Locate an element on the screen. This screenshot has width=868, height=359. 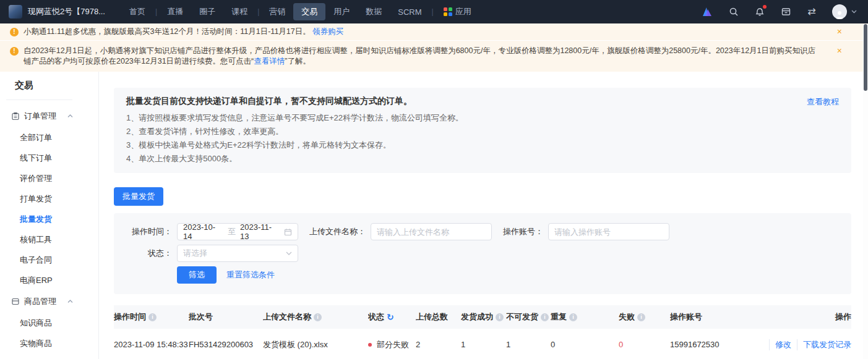
account-menu is located at coordinates (844, 12).